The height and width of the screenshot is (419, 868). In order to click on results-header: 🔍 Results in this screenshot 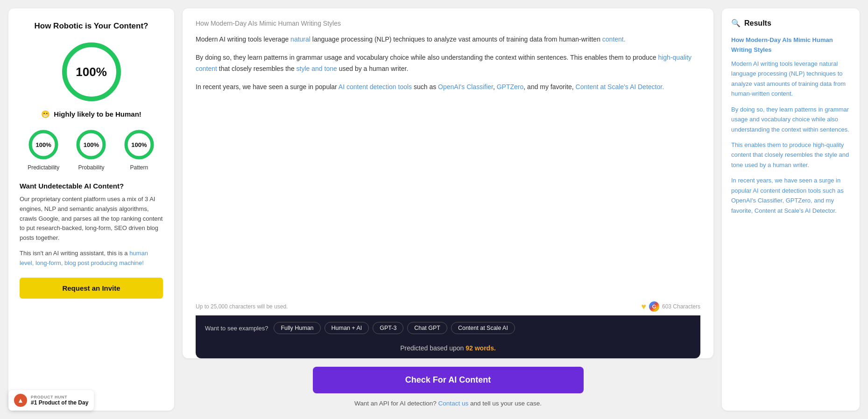, I will do `click(791, 23)`.